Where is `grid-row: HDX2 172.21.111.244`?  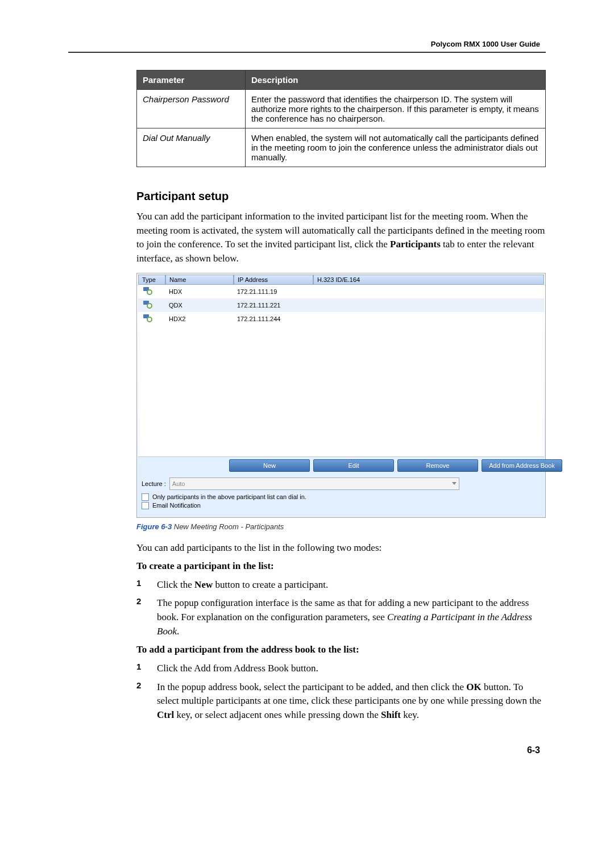
grid-row: HDX2 172.21.111.244 is located at coordinates (341, 319).